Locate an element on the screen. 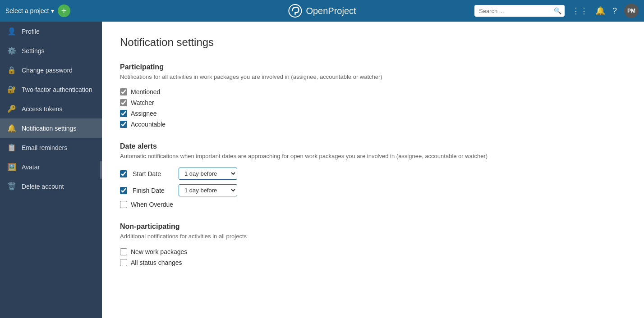 This screenshot has height=318, width=644. mentioned-label: Mentioned is located at coordinates (145, 92).